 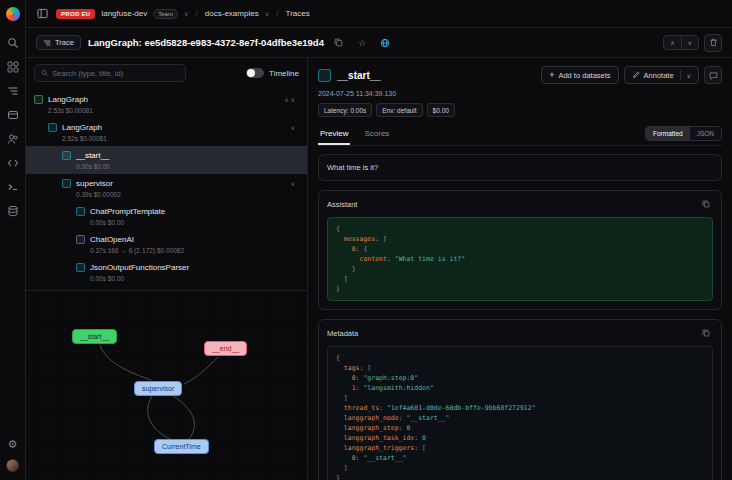 What do you see at coordinates (379, 43) in the screenshot?
I see `trace-header-bar: Trace LangGraph: ee5d5828-e983-4372-8e7f…` at bounding box center [379, 43].